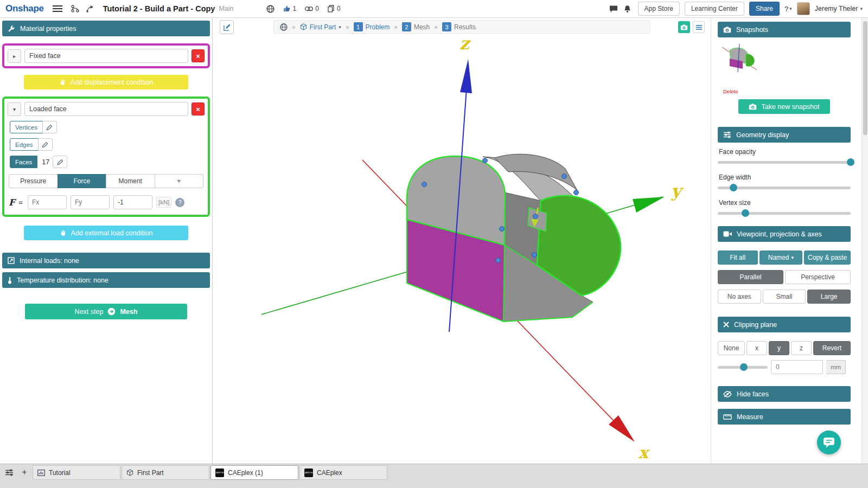 This screenshot has width=868, height=488. What do you see at coordinates (738, 258) in the screenshot?
I see `fit-all-button: Fit all` at bounding box center [738, 258].